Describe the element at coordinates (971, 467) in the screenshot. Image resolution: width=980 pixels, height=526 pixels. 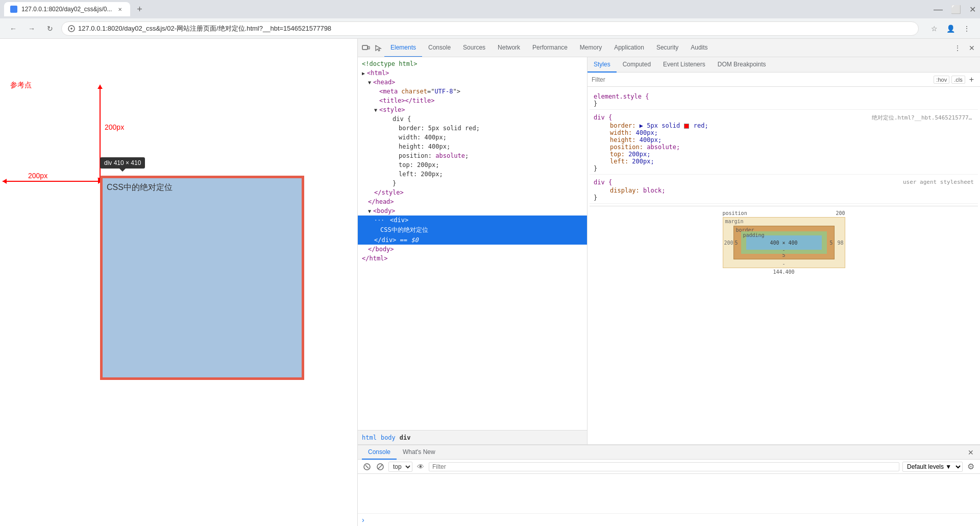
I see `console-settings-icon: ⚙` at that location.